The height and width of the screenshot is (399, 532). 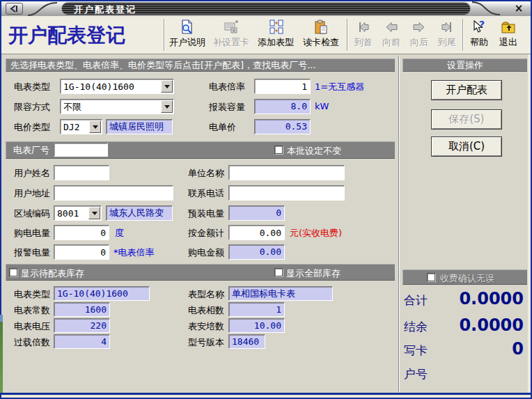 I want to click on toolbar-button-label: 开户说明, so click(x=187, y=42).